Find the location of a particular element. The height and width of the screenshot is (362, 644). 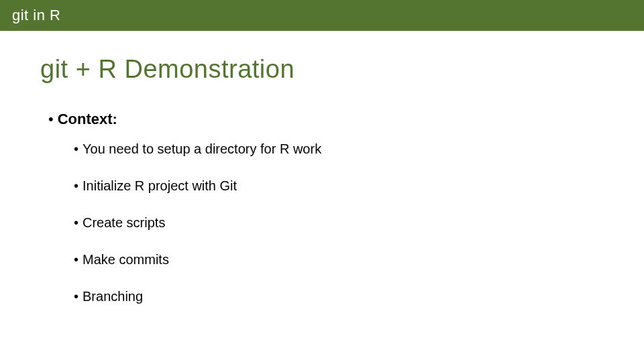

bullet-text: Initialize R project with Git is located at coordinates (160, 186).